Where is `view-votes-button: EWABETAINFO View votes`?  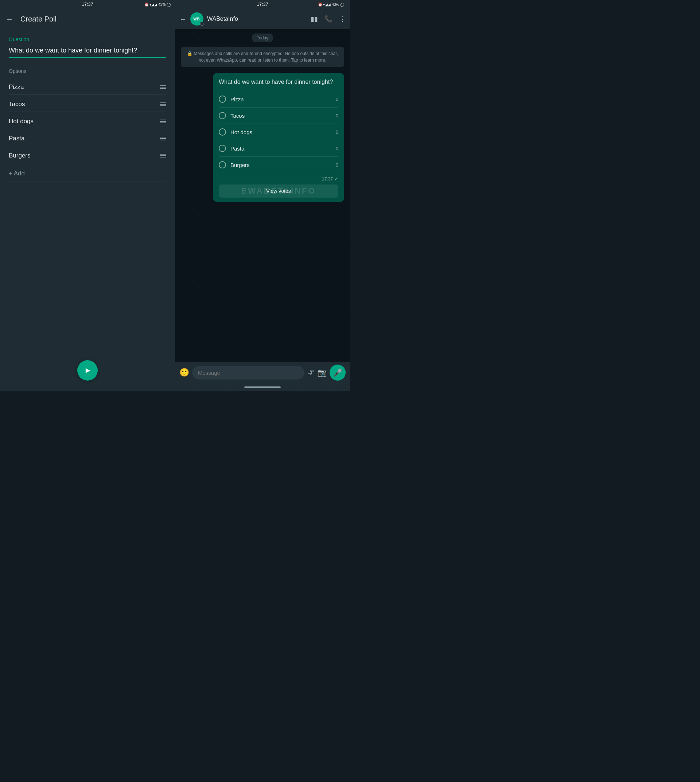 view-votes-button: EWABETAINFO View votes is located at coordinates (278, 191).